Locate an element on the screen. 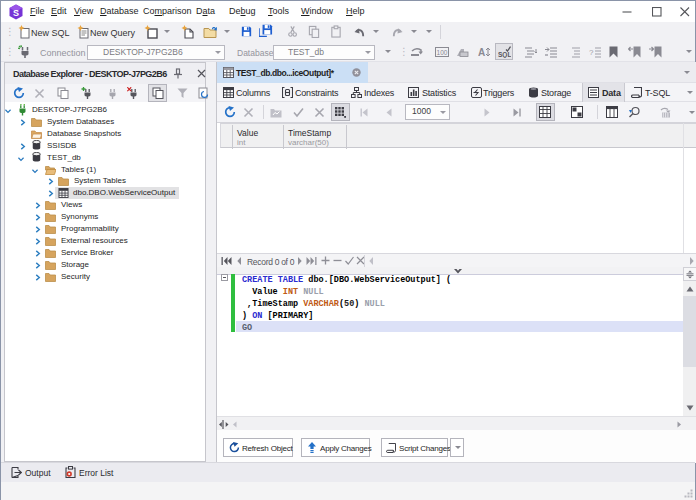 The width and height of the screenshot is (696, 500). svg-text: A is located at coordinates (482, 52).